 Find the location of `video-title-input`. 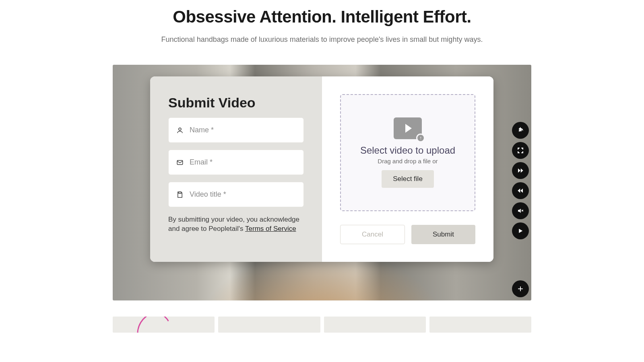

video-title-input is located at coordinates (243, 195).